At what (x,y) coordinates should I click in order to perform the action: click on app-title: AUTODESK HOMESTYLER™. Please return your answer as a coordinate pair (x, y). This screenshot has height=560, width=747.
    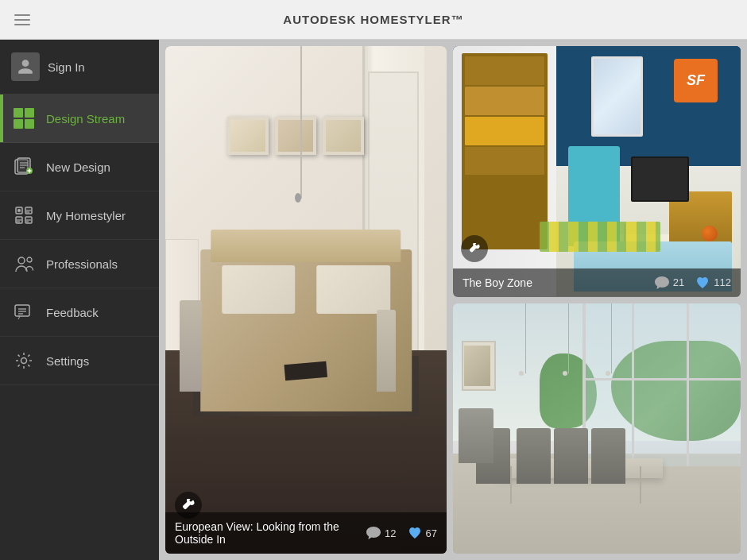
    Looking at the image, I should click on (374, 19).